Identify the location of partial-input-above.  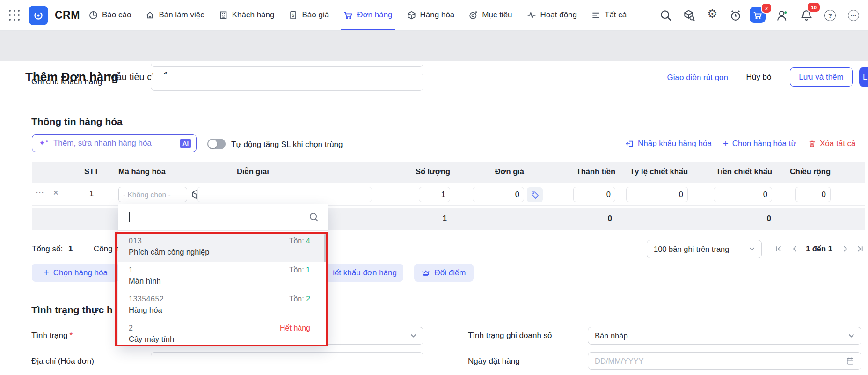
(287, 64).